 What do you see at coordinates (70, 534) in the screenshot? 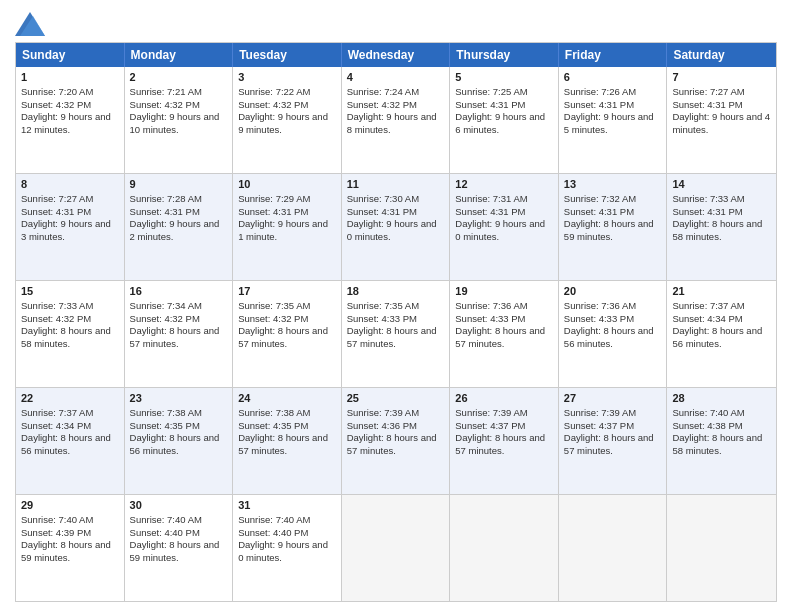
I see `sunset-text: Sunset: 4:39 PM` at bounding box center [70, 534].